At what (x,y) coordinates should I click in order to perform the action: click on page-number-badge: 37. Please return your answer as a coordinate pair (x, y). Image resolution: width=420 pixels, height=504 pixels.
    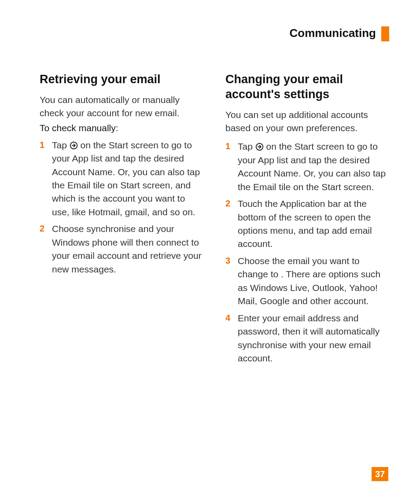
    Looking at the image, I should click on (380, 474).